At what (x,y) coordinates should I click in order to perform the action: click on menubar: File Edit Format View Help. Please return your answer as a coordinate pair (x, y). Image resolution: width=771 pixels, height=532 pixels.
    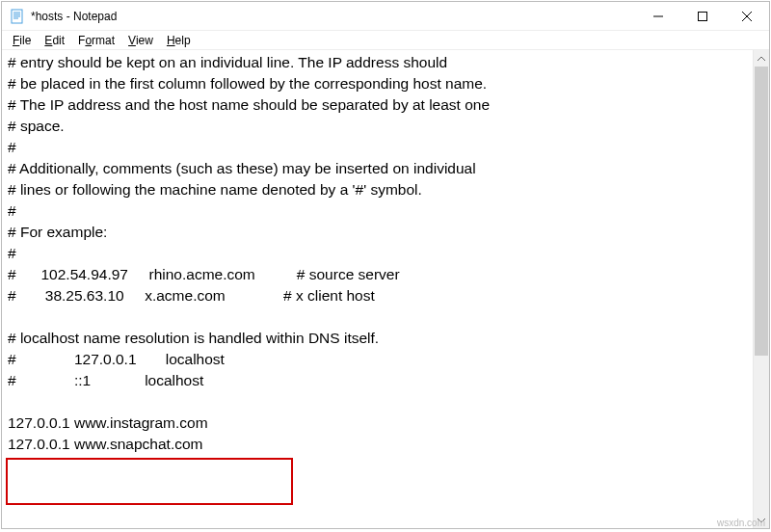
    Looking at the image, I should click on (386, 40).